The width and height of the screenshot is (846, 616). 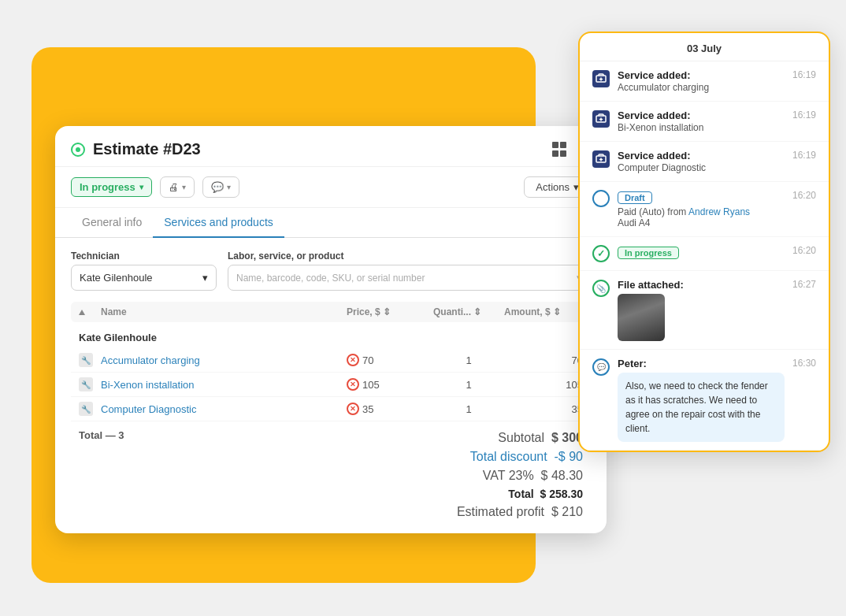 What do you see at coordinates (635, 198) in the screenshot?
I see `draft-badge: Draft` at bounding box center [635, 198].